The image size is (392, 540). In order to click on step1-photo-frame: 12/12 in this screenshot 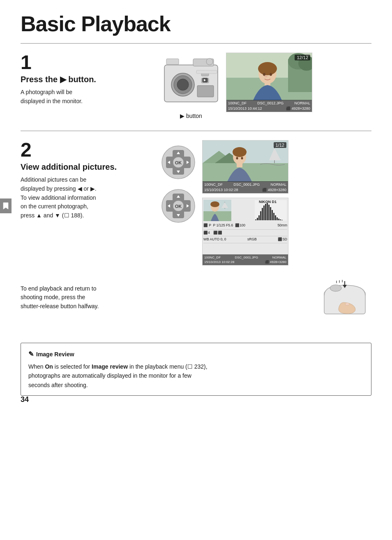, I will do `click(269, 82)`.